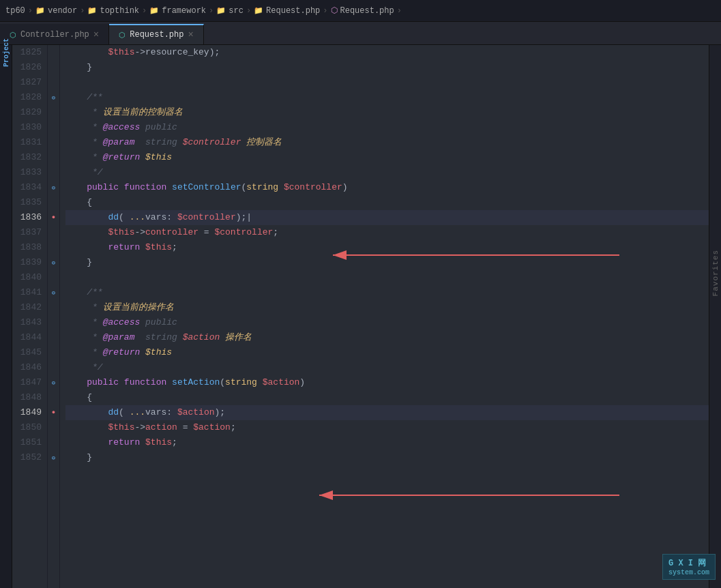 The width and height of the screenshot is (721, 588). I want to click on code-line-1825: $this->resource_key);, so click(387, 53).